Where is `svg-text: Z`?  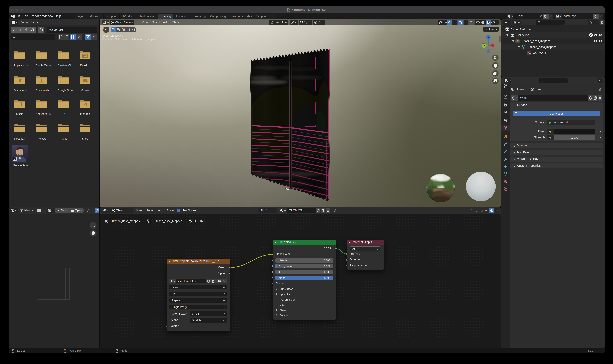
svg-text: Z is located at coordinates (488, 37).